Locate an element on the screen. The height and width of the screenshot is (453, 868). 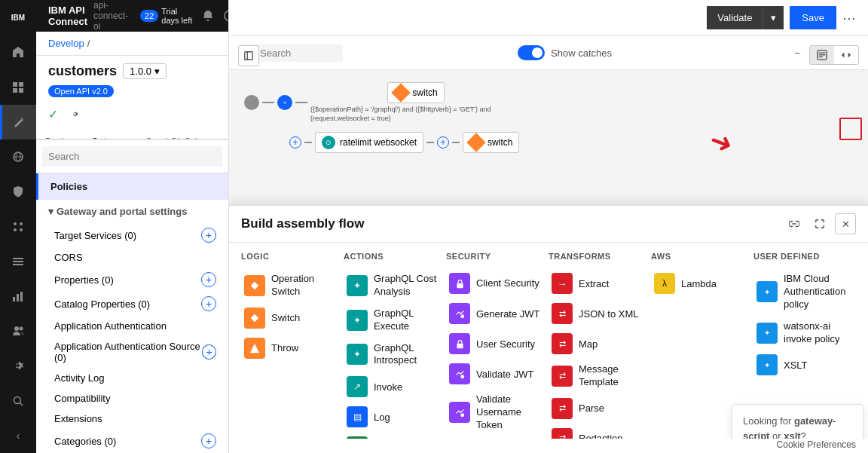
logic-item-throw: Throw is located at coordinates (292, 348).